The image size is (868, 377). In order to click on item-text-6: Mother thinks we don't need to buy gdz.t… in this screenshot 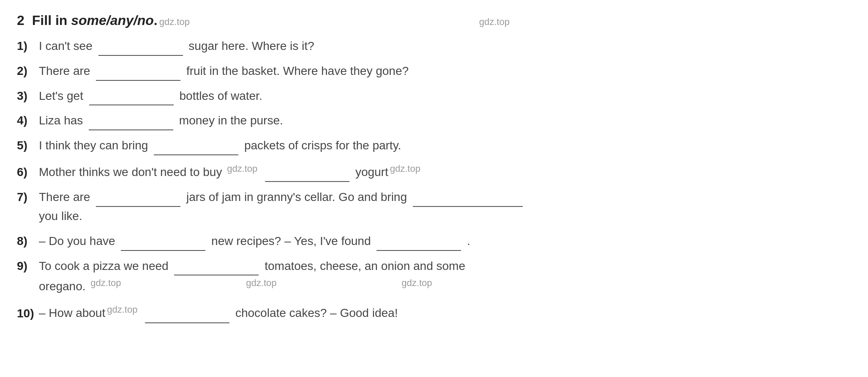, I will do `click(445, 172)`.